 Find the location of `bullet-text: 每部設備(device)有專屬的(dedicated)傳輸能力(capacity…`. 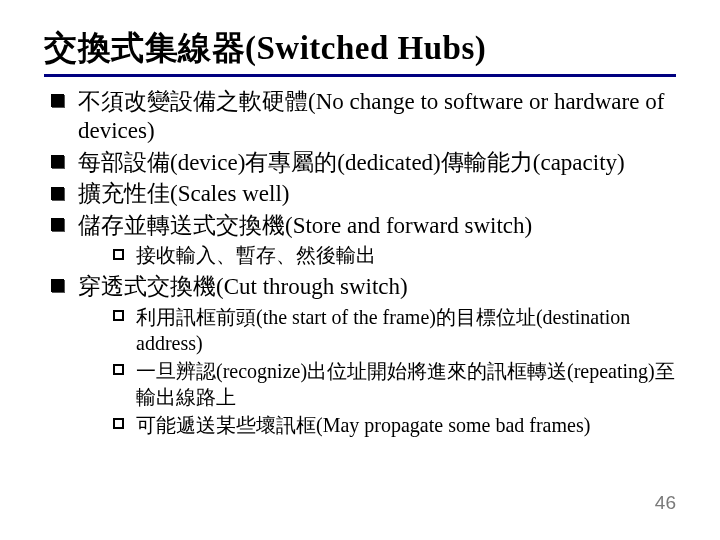

bullet-text: 每部設備(device)有專屬的(dedicated)傳輸能力(capacity… is located at coordinates (352, 162).